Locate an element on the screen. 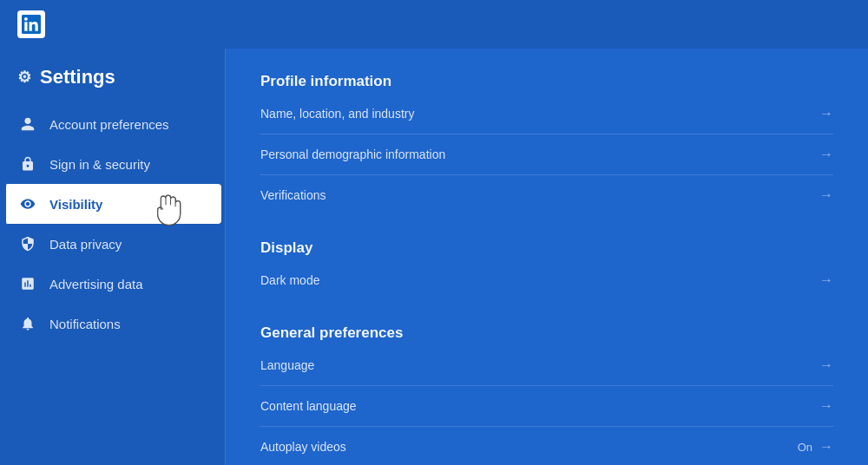 The width and height of the screenshot is (868, 465). sign-security-label: Sign in & security is located at coordinates (100, 165).